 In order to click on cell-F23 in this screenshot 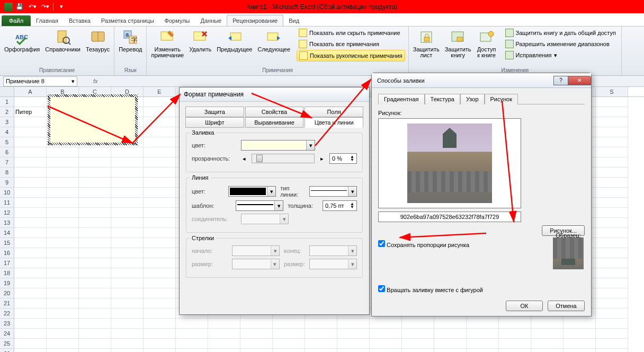, I will do `click(192, 323)`.